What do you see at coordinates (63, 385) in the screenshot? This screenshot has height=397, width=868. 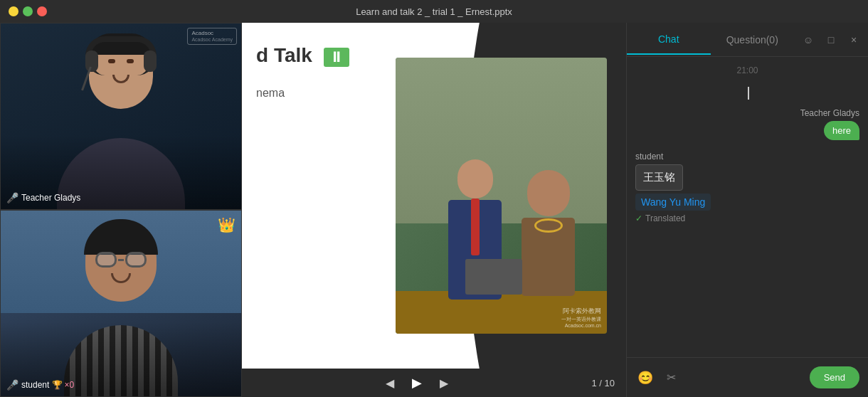 I see `trophy-badge: 🏆 ×0` at bounding box center [63, 385].